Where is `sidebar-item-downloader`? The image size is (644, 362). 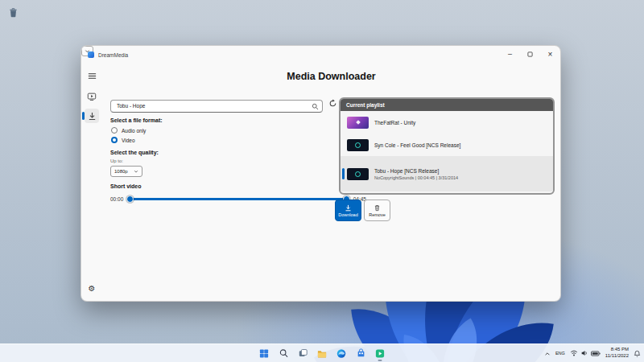
sidebar-item-downloader is located at coordinates (92, 116).